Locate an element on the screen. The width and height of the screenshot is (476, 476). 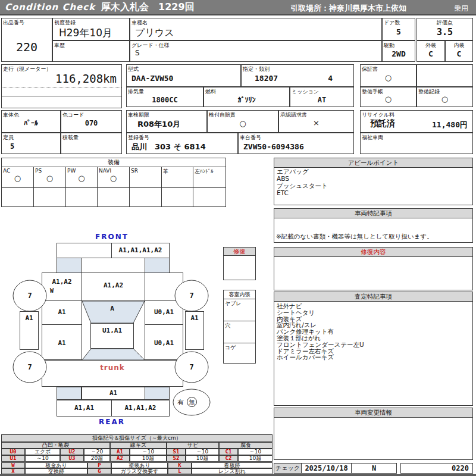
legend-code: L is located at coordinates (180, 471).